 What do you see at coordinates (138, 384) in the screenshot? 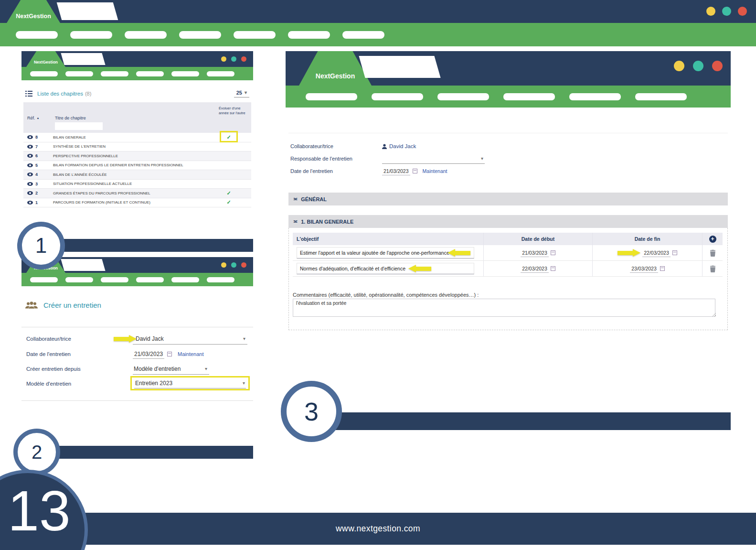
I see `field-template: Modèle d'entretien Entretien 2023 ▾` at bounding box center [138, 384].